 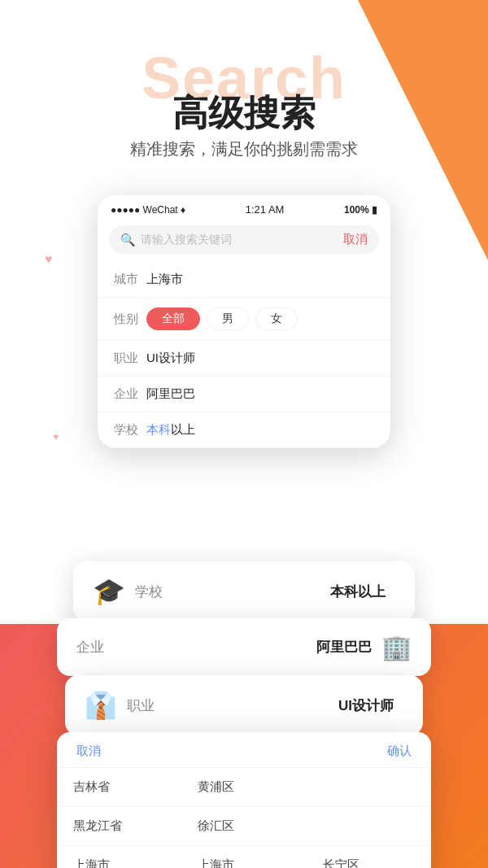 What do you see at coordinates (141, 706) in the screenshot?
I see `float-job-label: 职业` at bounding box center [141, 706].